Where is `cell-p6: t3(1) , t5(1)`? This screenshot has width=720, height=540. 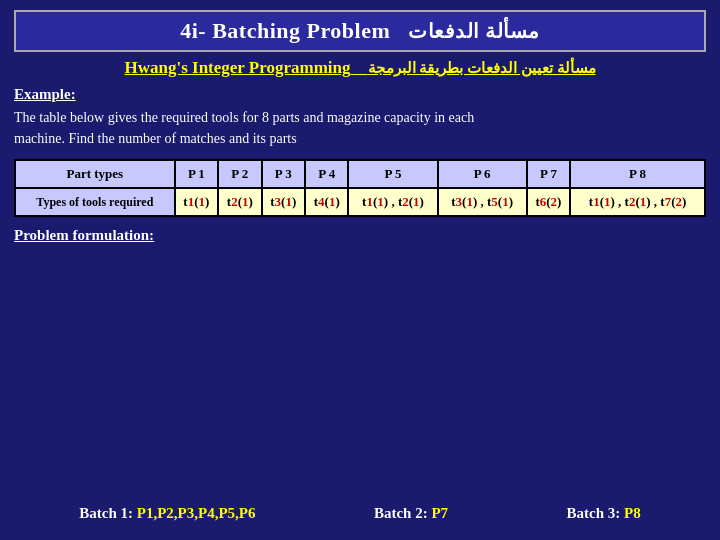
cell-p6: t3(1) , t5(1) is located at coordinates (482, 202).